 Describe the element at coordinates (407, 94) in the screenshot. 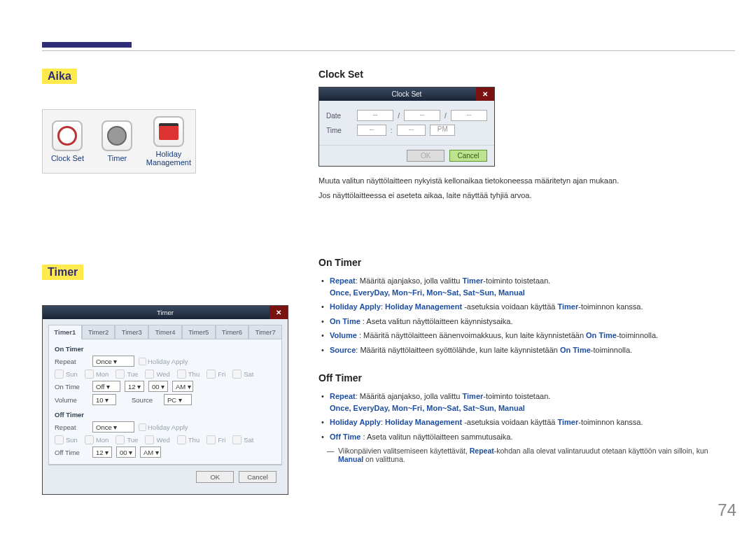

I see `clock-set-dialog-title: Clock Set` at that location.